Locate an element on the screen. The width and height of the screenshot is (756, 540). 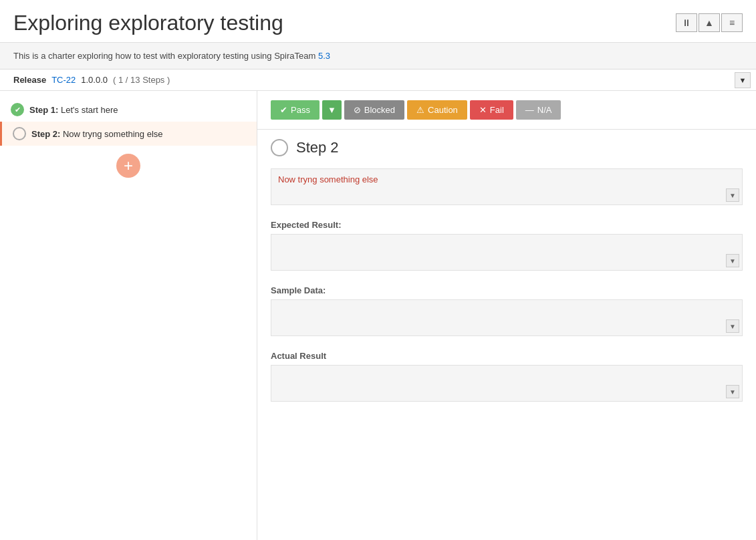
expected-result-label: Expected Result: is located at coordinates (507, 225).